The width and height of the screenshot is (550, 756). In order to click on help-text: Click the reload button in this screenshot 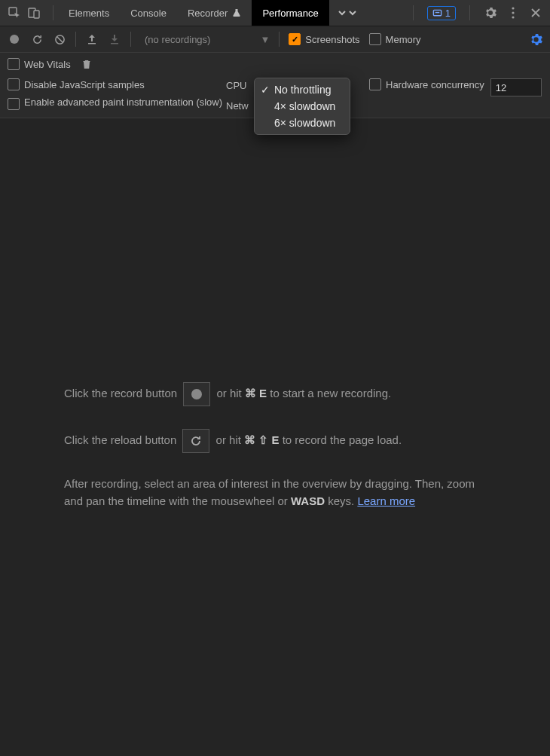, I will do `click(122, 440)`.